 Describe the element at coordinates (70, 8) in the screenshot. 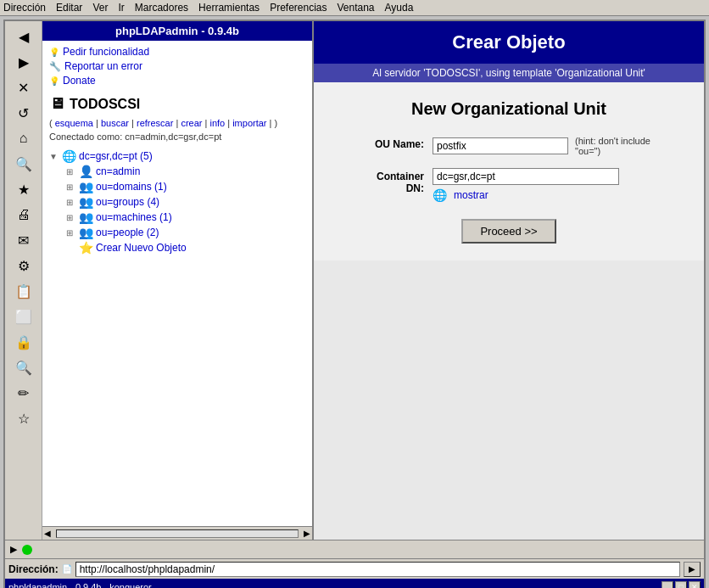

I see `menu-editar: Editar` at that location.